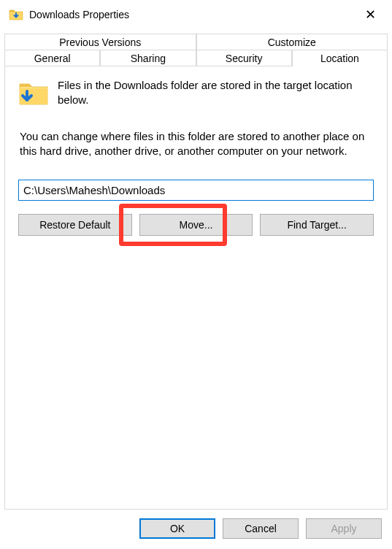 Image resolution: width=392 pixels, height=549 pixels. I want to click on tab-security: Security, so click(244, 58).